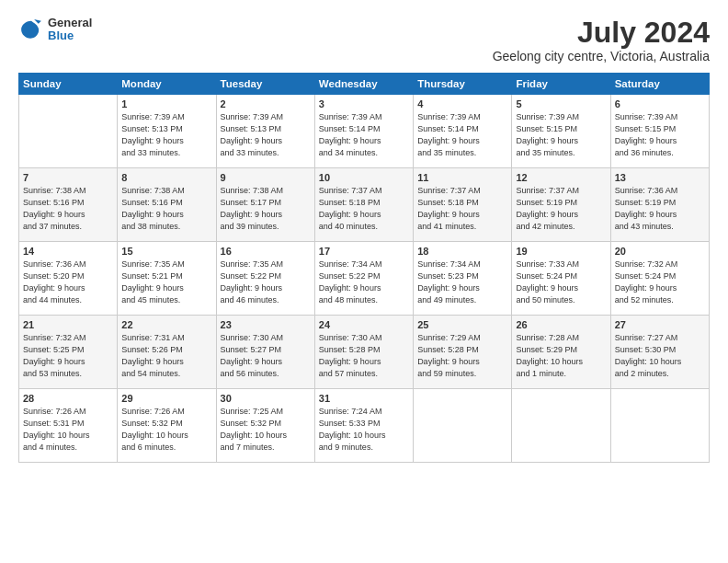 The width and height of the screenshot is (728, 563). Describe the element at coordinates (68, 85) in the screenshot. I see `header-cell-sunday: Sunday` at that location.